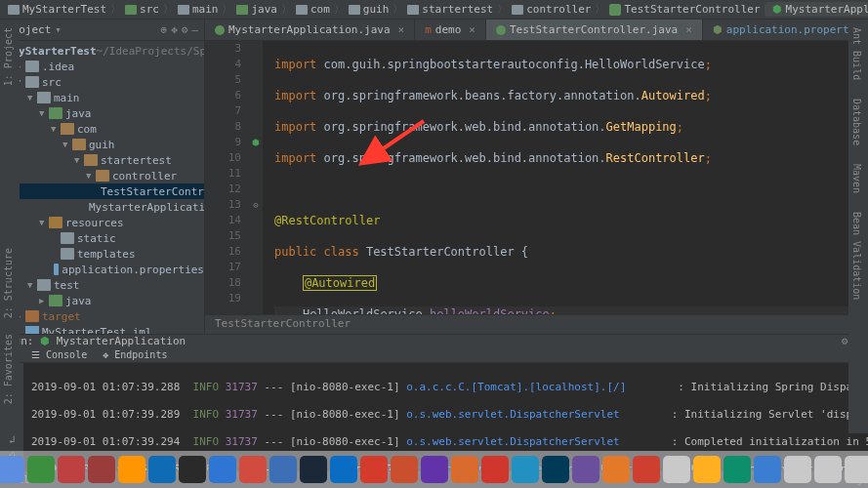 The image size is (868, 488). I want to click on tree-static: static, so click(102, 238).